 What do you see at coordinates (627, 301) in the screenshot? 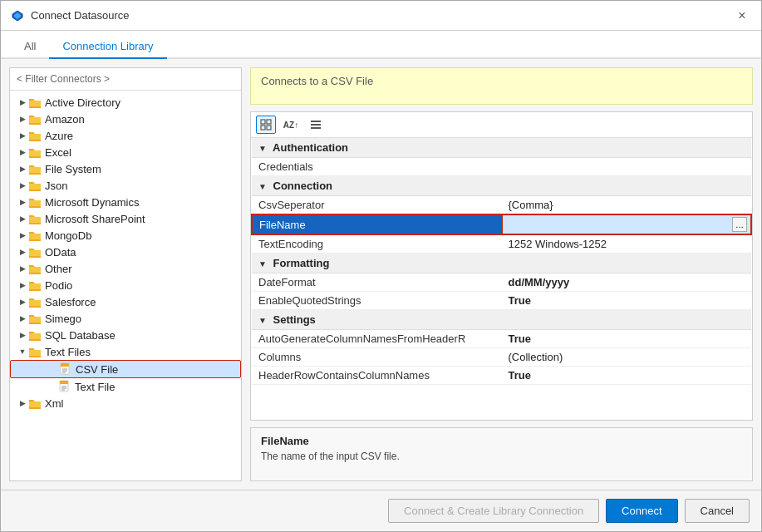
I see `prop-quoted-value: True` at bounding box center [627, 301].